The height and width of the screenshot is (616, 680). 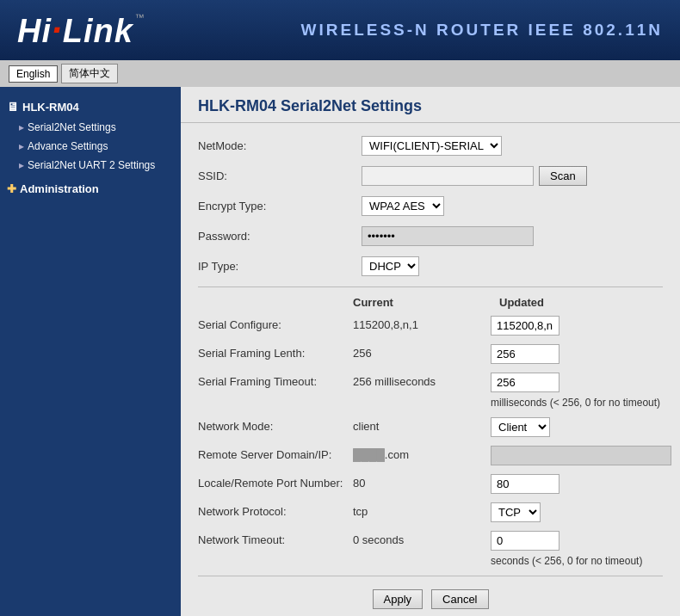 I want to click on serial-framing-length-row: Serial Framing Lenth: 256, so click(x=430, y=354).